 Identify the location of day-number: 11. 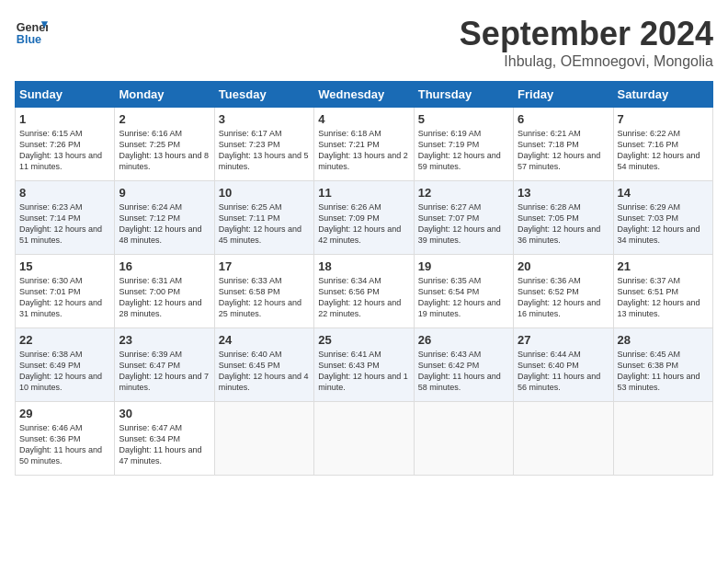
(364, 193).